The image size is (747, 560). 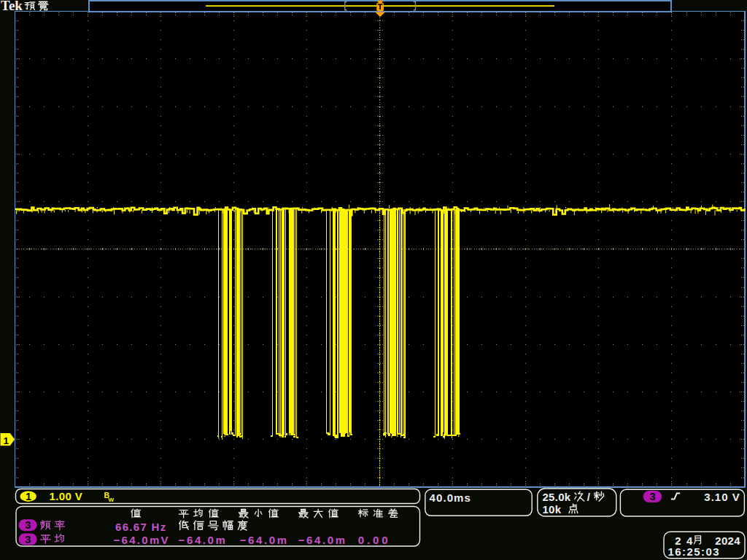 I want to click on svg-text: 66.67 Hz, so click(x=141, y=526).